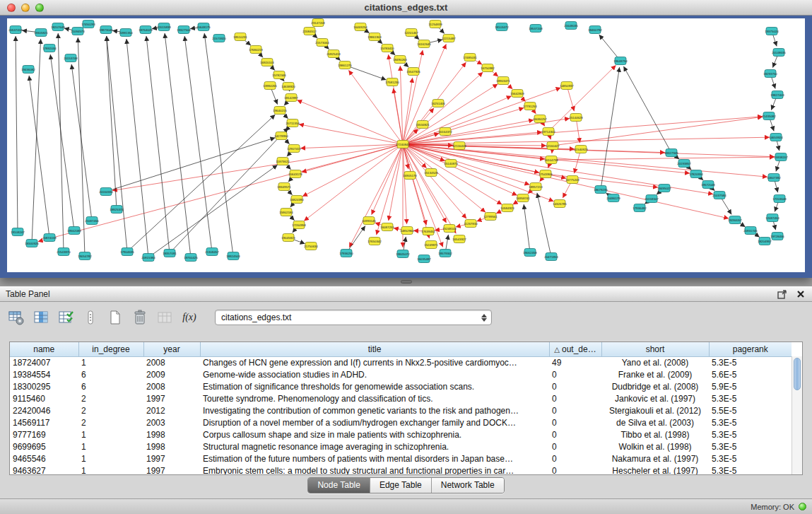 The height and width of the screenshot is (514, 812). What do you see at coordinates (44, 399) in the screenshot?
I see `cell-name: 9115460` at bounding box center [44, 399].